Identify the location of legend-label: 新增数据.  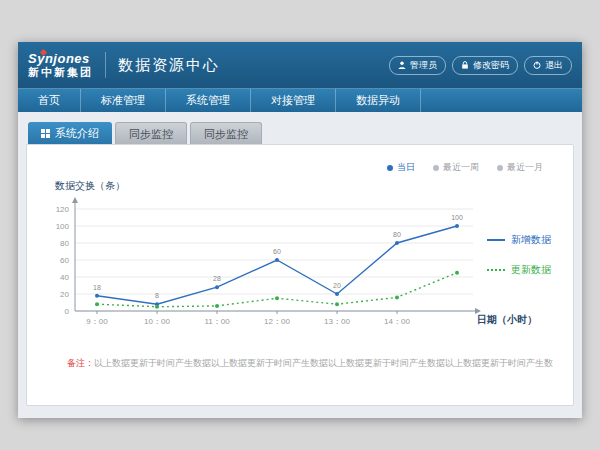
(531, 240).